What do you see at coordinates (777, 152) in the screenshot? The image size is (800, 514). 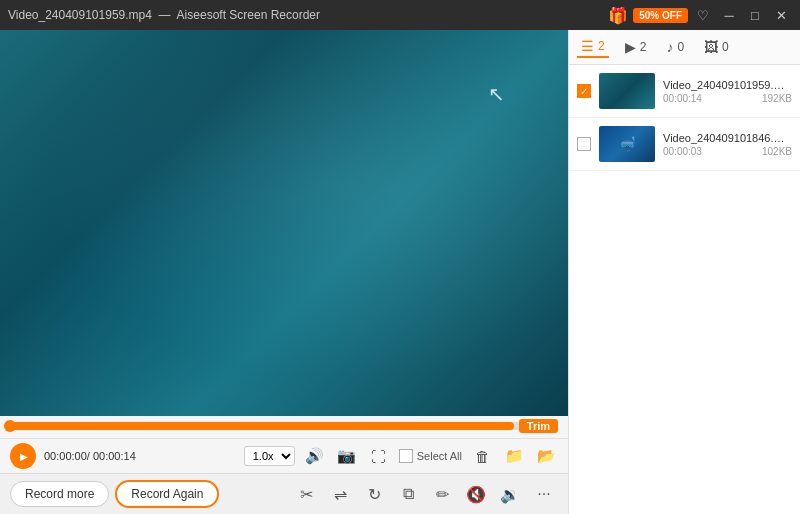 I see `item-size-2: 102KB` at bounding box center [777, 152].